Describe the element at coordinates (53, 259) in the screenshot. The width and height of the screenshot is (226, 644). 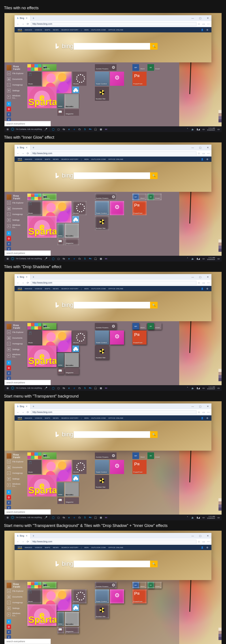
I see `cortana-icon: ◯` at that location.